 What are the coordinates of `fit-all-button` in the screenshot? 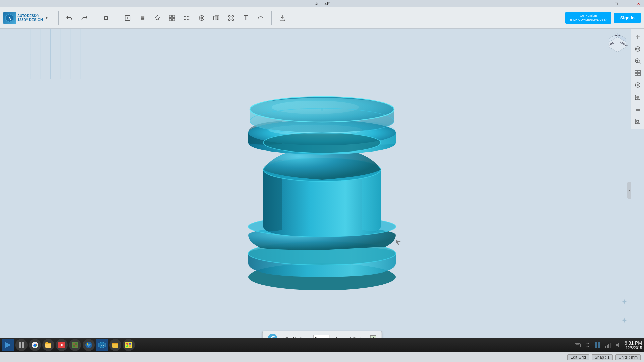 It's located at (638, 73).